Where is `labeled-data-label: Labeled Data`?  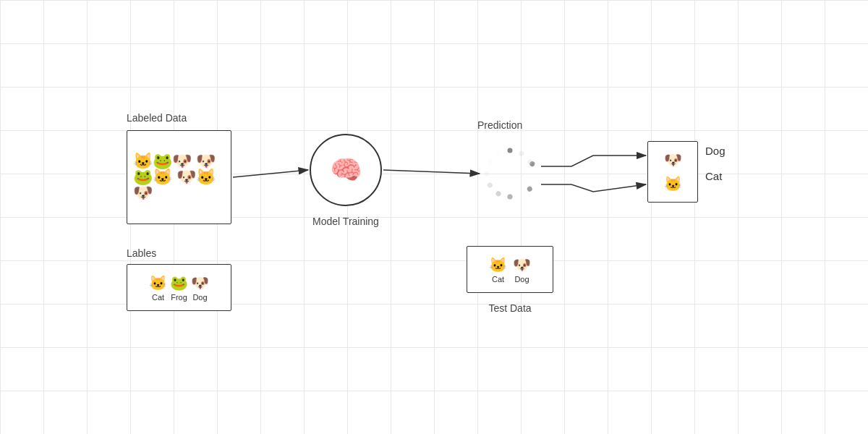
labeled-data-label: Labeled Data is located at coordinates (156, 118).